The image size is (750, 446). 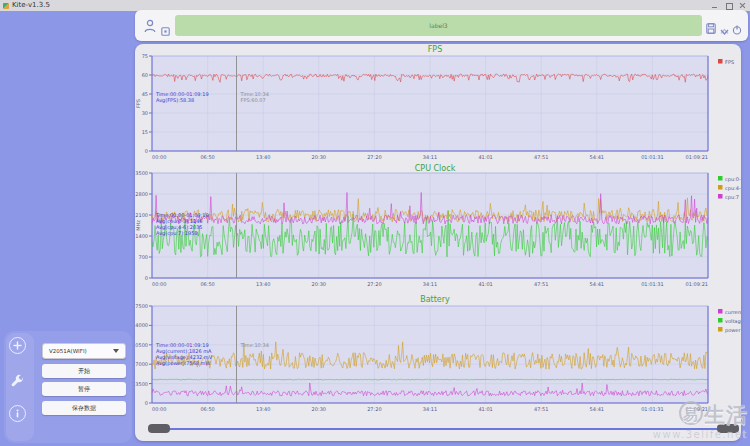 What do you see at coordinates (145, 56) in the screenshot?
I see `svg-text: 75` at bounding box center [145, 56].